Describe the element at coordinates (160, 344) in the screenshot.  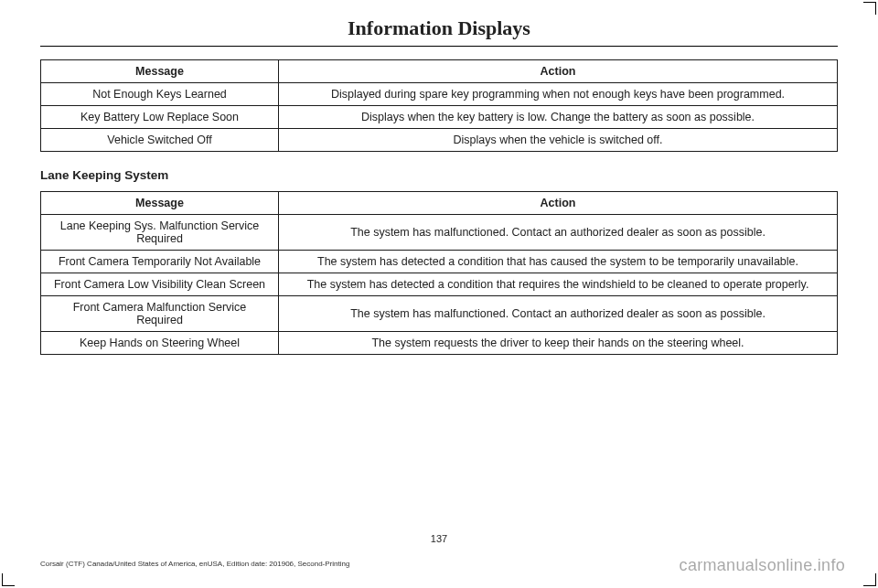
I see `cell-message: Keep Hands on Steering Wheel` at that location.